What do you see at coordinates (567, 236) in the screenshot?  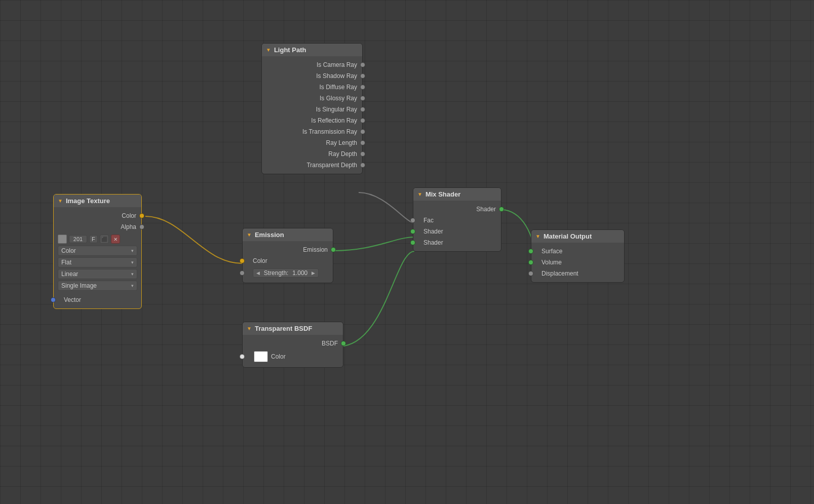 I see `material-output-title: Material Output` at bounding box center [567, 236].